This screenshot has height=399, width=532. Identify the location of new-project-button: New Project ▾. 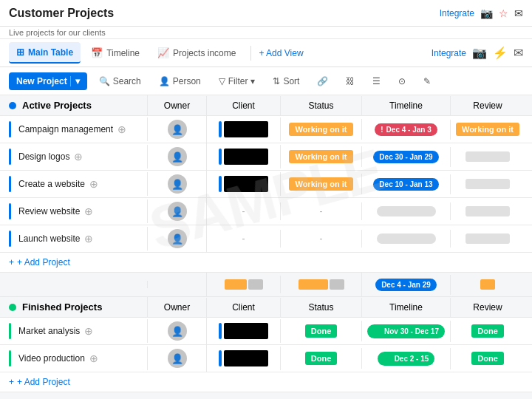
(48, 81).